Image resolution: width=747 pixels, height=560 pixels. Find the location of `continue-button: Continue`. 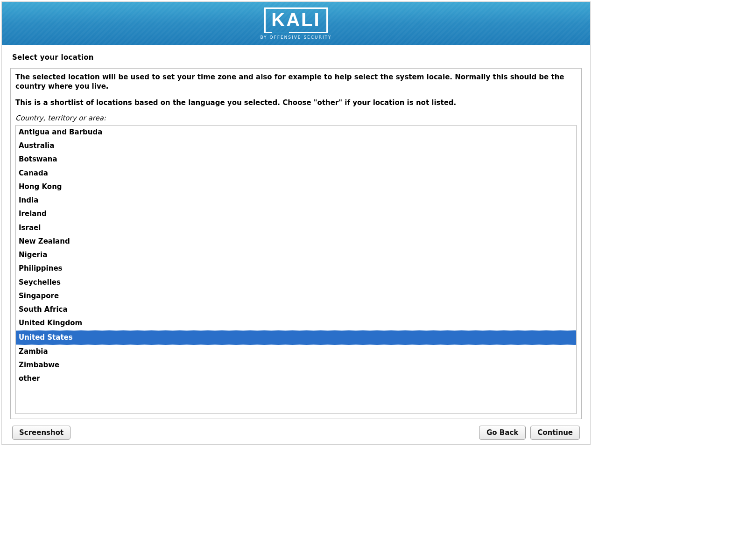

continue-button: Continue is located at coordinates (555, 433).